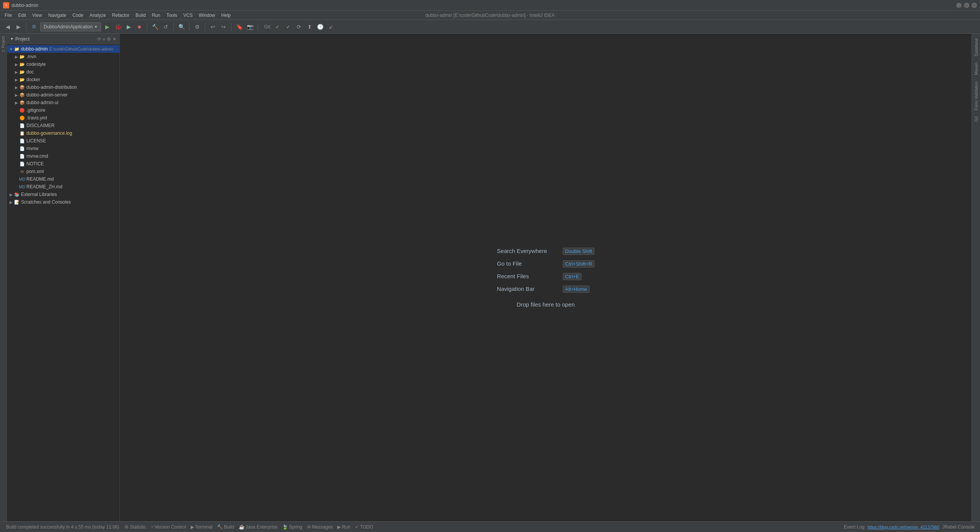 This screenshot has height=532, width=980. Describe the element at coordinates (63, 126) in the screenshot. I see `tree-item-disclaimer: 📄 DISCLAIMER` at that location.